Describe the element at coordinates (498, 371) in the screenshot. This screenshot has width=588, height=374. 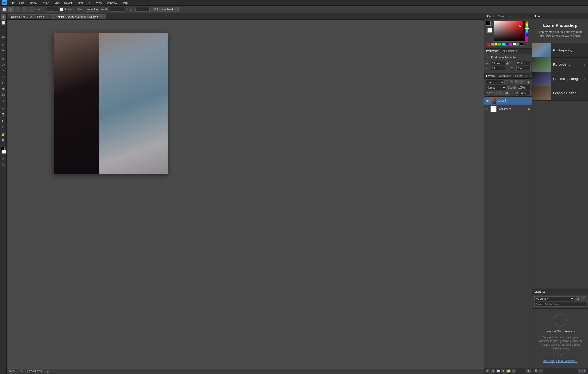
I see `add-mask-btn: ⬜` at that location.